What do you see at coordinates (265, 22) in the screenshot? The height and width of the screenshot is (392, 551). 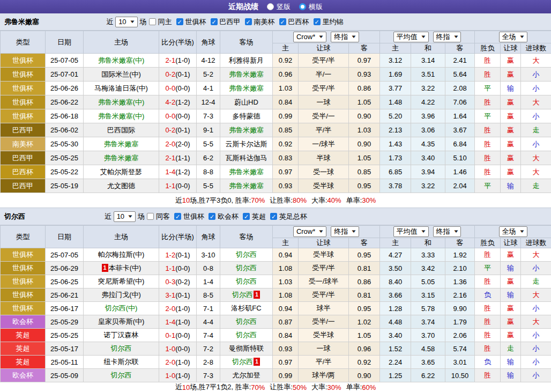 I see `league-label: 南美杯` at bounding box center [265, 22].